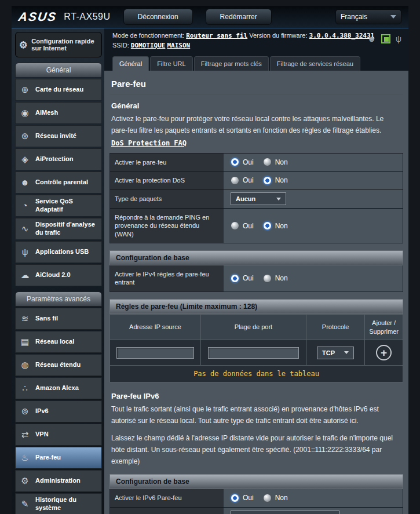  What do you see at coordinates (268, 162) in the screenshot?
I see `firewall-no-radio` at bounding box center [268, 162].